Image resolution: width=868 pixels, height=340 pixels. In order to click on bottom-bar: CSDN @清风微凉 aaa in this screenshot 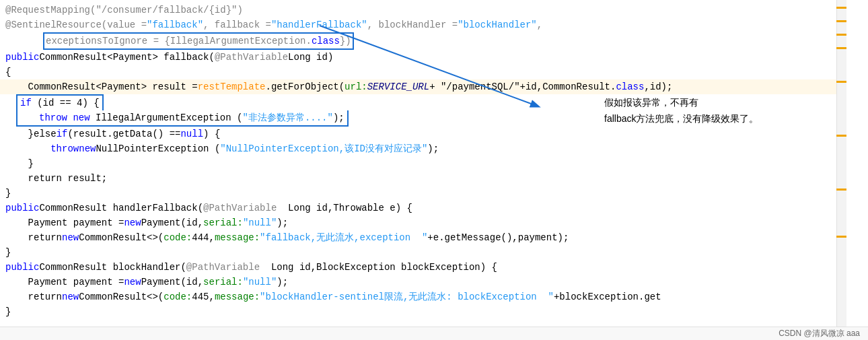, I will do `click(434, 333)`.